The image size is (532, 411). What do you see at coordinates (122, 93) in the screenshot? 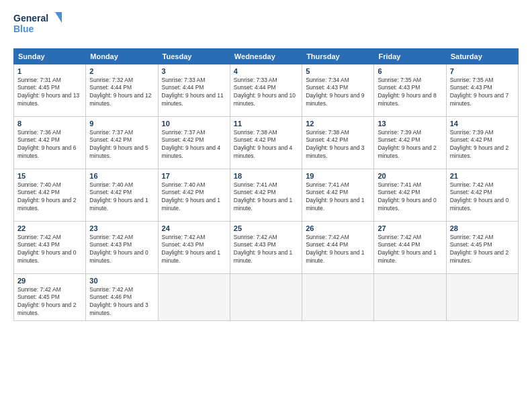
I see `day-info: Sunrise: 7:32 AMSunset: 4:44 PMDaylight:…` at bounding box center [122, 93].